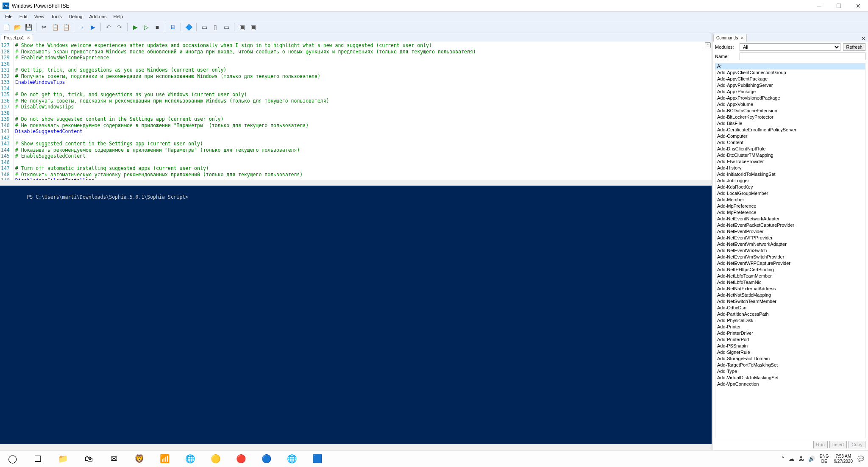 This screenshot has height=467, width=868. Describe the element at coordinates (790, 181) in the screenshot. I see `command-item: Add-JobTrigger` at that location.